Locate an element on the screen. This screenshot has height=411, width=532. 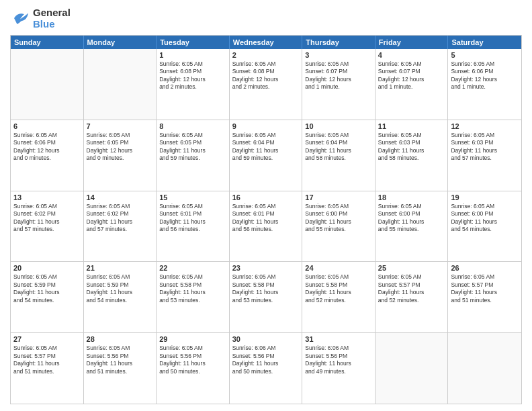
day-number: 19 is located at coordinates (485, 197).